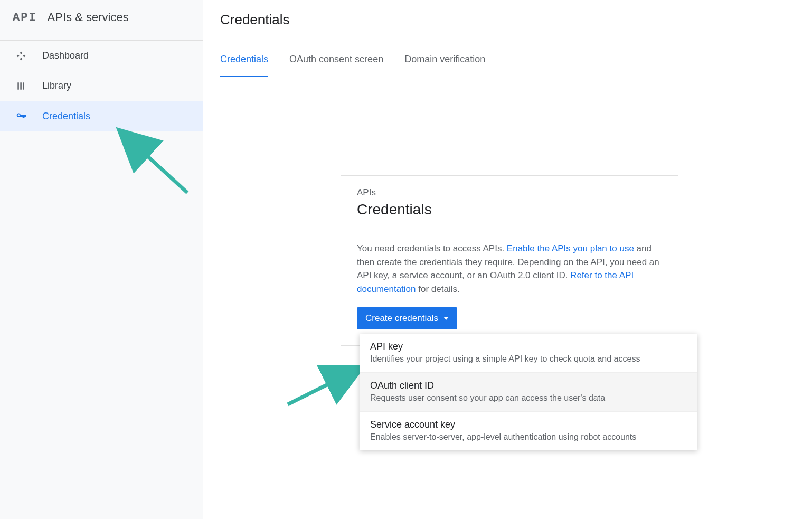 The height and width of the screenshot is (519, 812). I want to click on library-icon, so click(21, 86).